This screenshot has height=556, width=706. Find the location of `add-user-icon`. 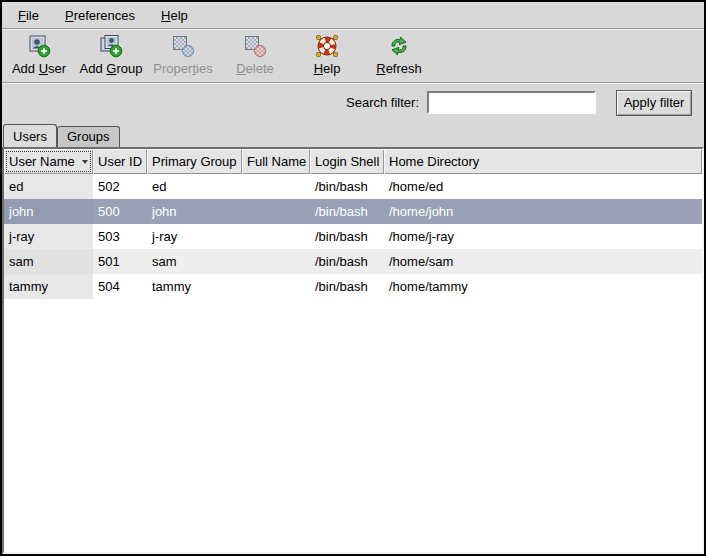

add-user-icon is located at coordinates (39, 46).